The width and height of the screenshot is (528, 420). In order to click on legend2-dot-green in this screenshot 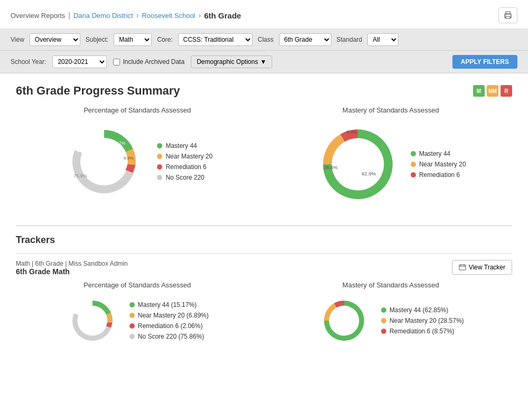, I will do `click(413, 154)`.